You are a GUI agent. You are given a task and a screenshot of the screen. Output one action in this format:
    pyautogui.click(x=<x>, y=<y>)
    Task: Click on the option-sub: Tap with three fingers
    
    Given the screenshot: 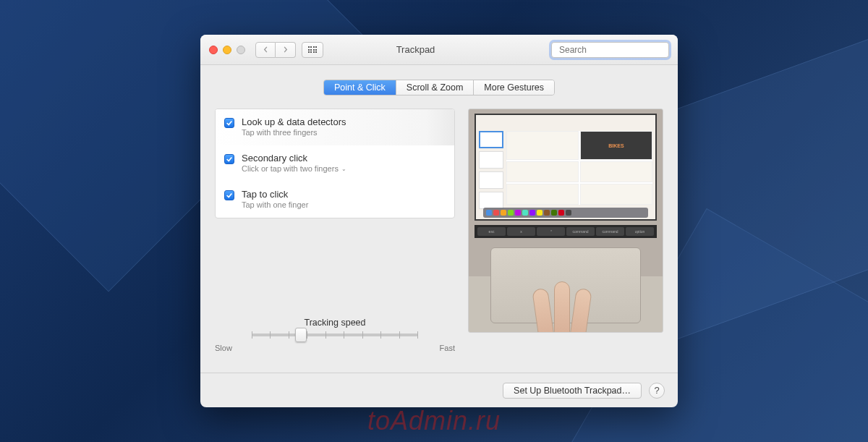 What is the action you would take?
    pyautogui.click(x=294, y=132)
    